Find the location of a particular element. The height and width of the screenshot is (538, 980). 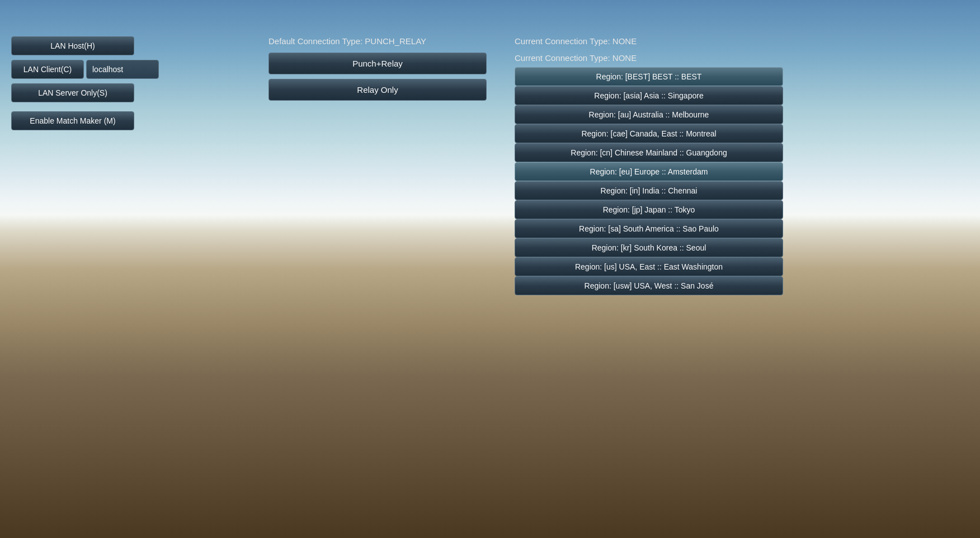

region-button-in: Region: [in] India :: Chennai is located at coordinates (649, 191).